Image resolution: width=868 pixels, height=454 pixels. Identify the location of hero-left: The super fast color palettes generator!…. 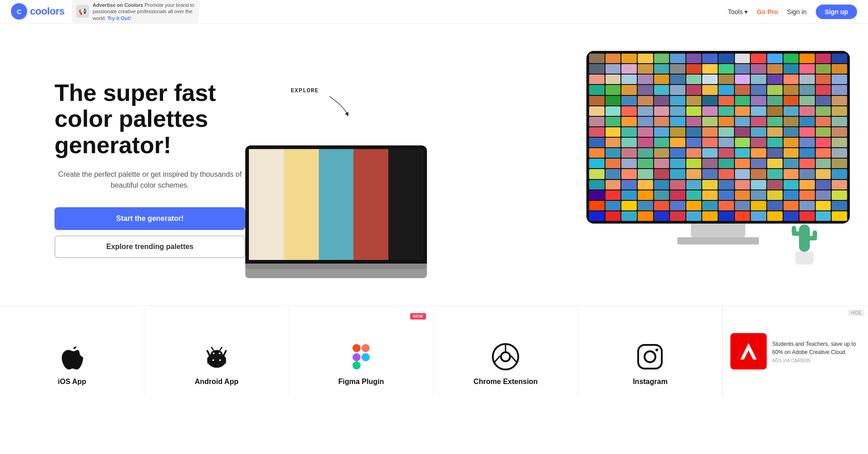
(150, 169).